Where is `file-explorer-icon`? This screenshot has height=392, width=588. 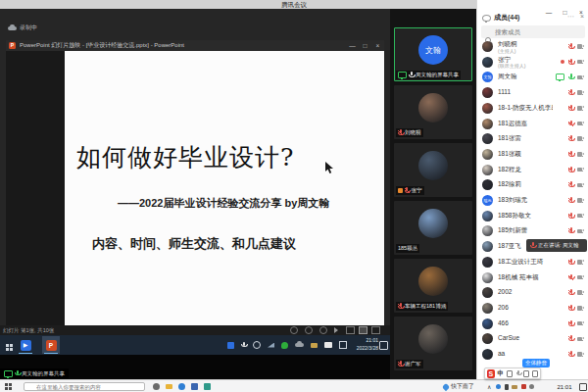
file-explorer-icon is located at coordinates (169, 386).